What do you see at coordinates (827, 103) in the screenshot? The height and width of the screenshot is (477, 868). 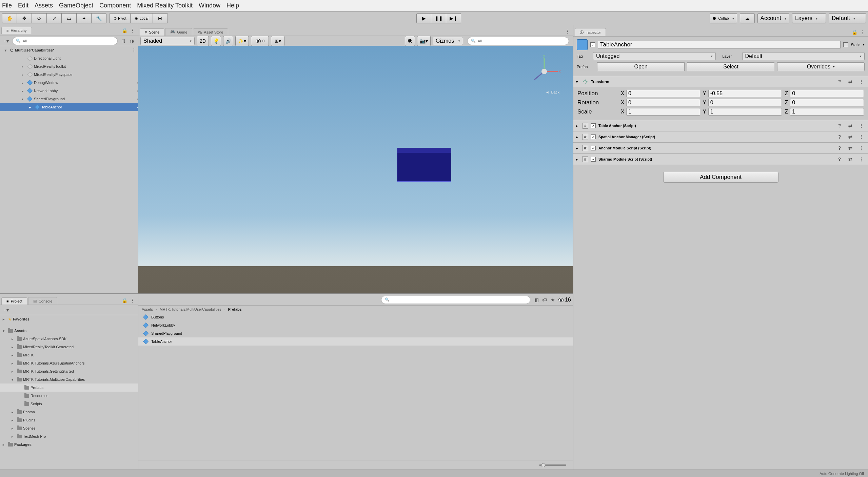 I see `rotation-z: 0` at bounding box center [827, 103].